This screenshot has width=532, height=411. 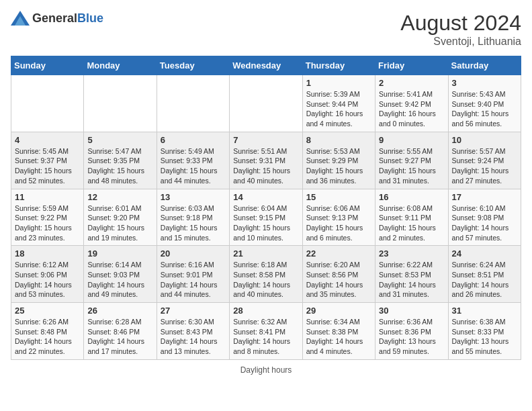 What do you see at coordinates (266, 332) in the screenshot?
I see `calendar-cell: 28Sunrise: 6:32 AMSunset: 8:41 PMDayligh…` at bounding box center [266, 332].